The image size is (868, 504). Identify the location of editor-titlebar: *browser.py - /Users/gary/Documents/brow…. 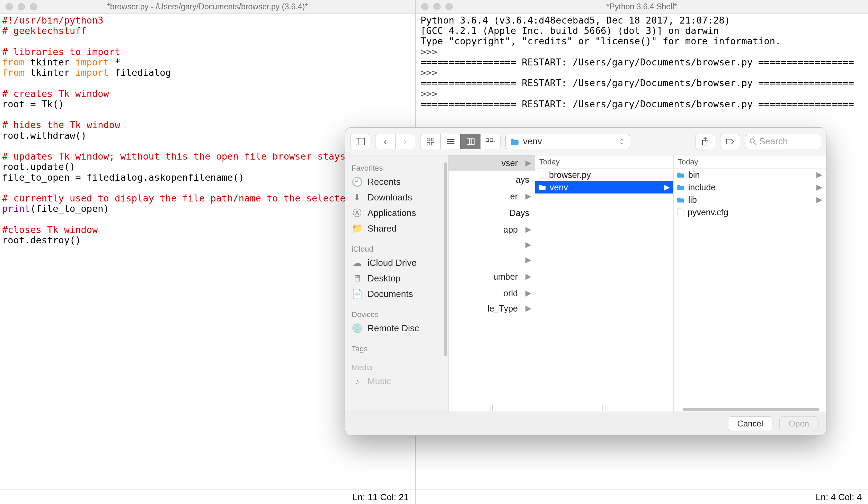
(207, 7).